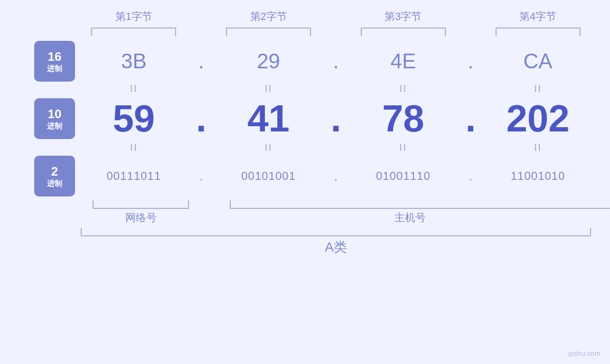 The width and height of the screenshot is (610, 364). Describe the element at coordinates (336, 218) in the screenshot. I see `segment-label-row: 网络号 主机号` at that location.